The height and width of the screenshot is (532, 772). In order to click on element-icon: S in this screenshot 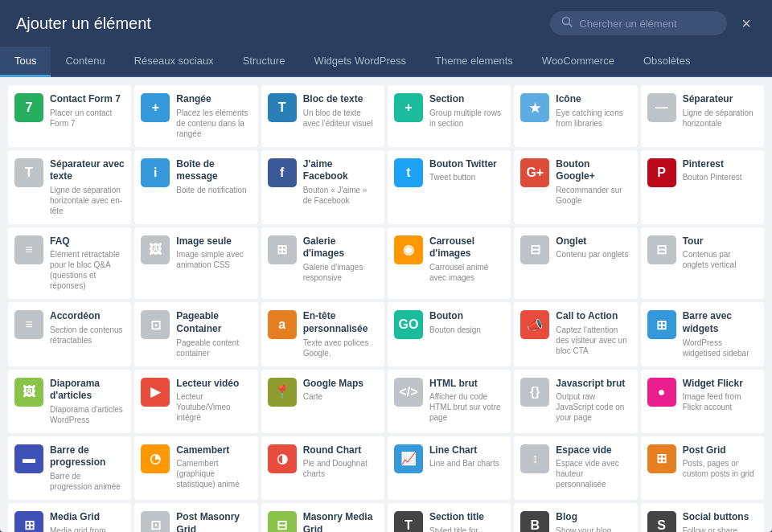, I will do `click(662, 522)`.